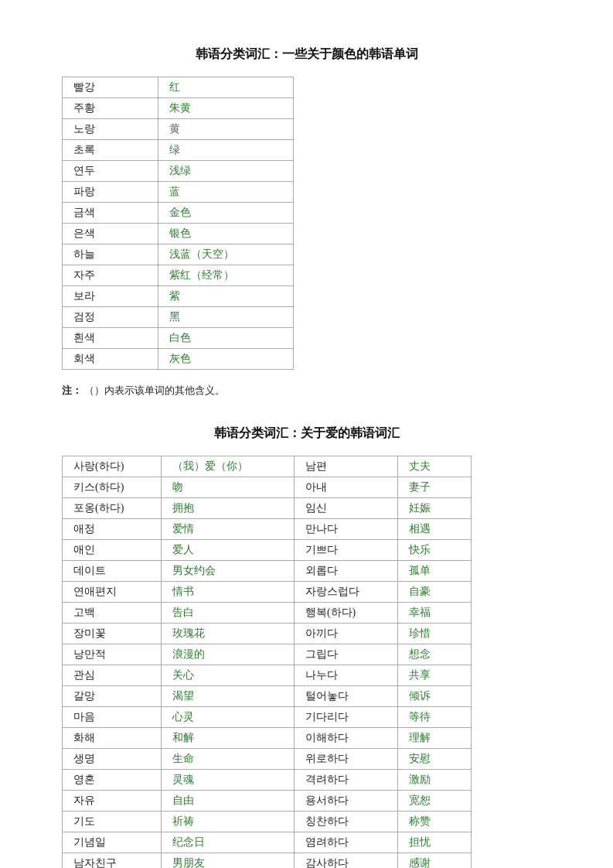  I want to click on table-row: 흰색 白色, so click(178, 339).